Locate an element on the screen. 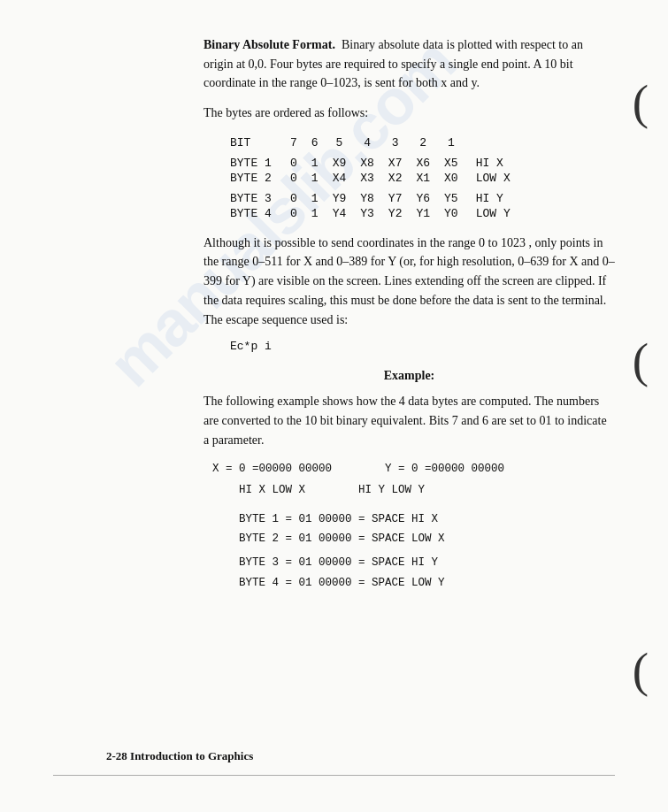 Image resolution: width=668 pixels, height=812 pixels. footer-area: 2-28 Introduction to Graphics is located at coordinates (334, 778).